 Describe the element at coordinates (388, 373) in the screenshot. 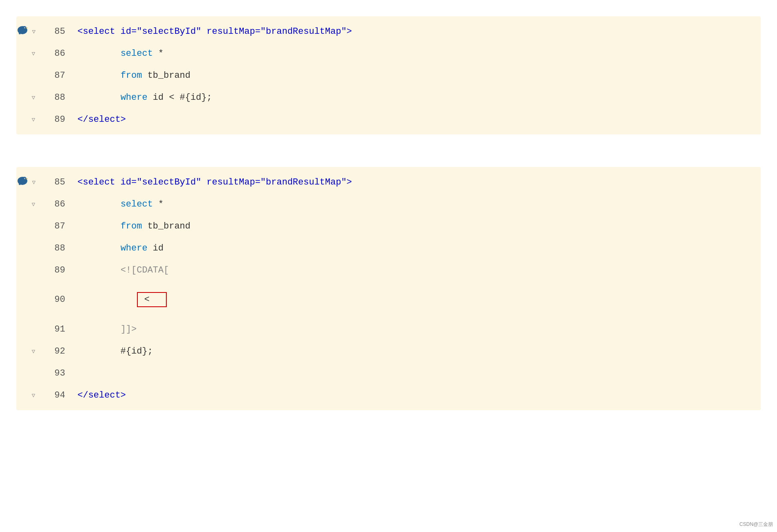

I see `code-line: 93` at that location.